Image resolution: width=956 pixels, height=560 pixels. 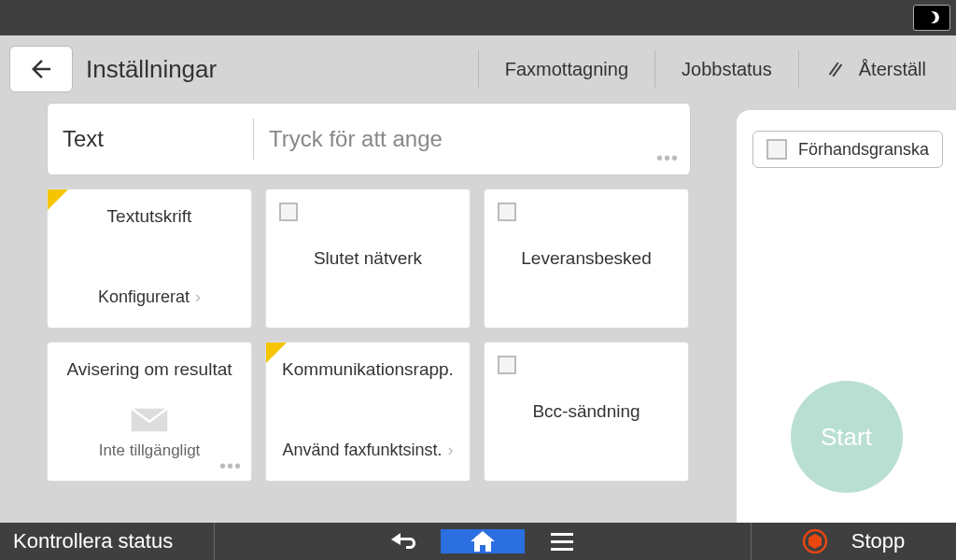 I want to click on nav-back-button, so click(x=403, y=541).